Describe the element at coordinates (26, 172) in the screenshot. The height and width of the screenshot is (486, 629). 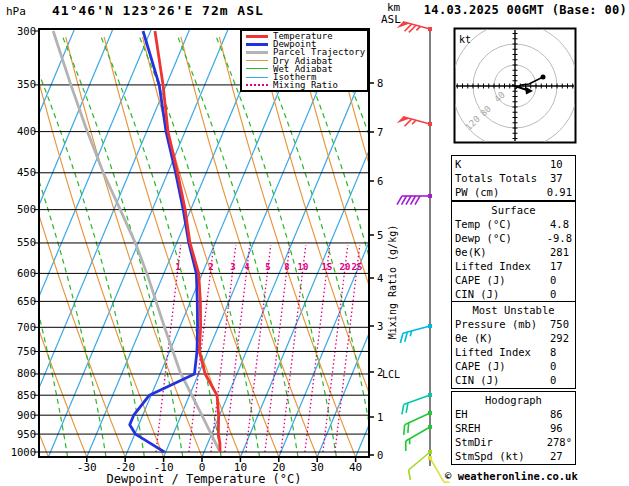
I see `pressure-tick-label: 450` at that location.